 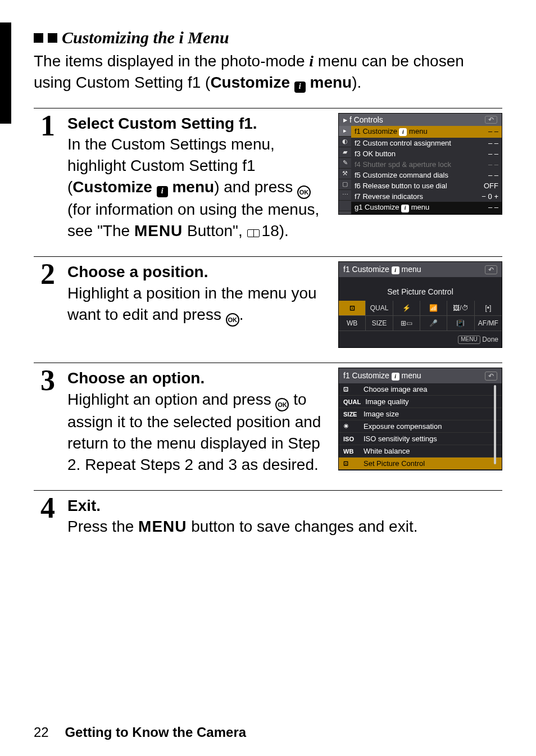 I want to click on option-row: QUALImage quality, so click(x=420, y=402).